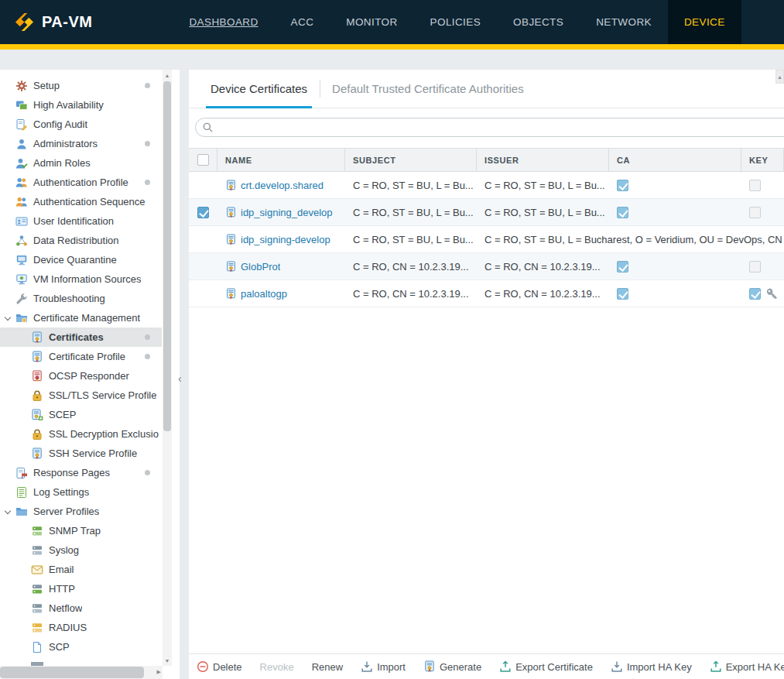 The height and width of the screenshot is (679, 784). What do you see at coordinates (675, 159) in the screenshot?
I see `col-header-ca: CA` at bounding box center [675, 159].